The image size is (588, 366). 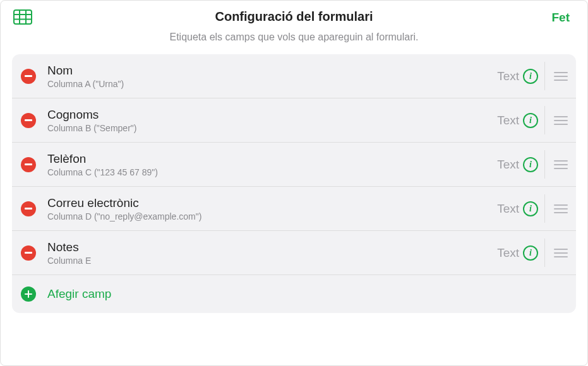 I want to click on spreadsheet-icon, so click(x=23, y=17).